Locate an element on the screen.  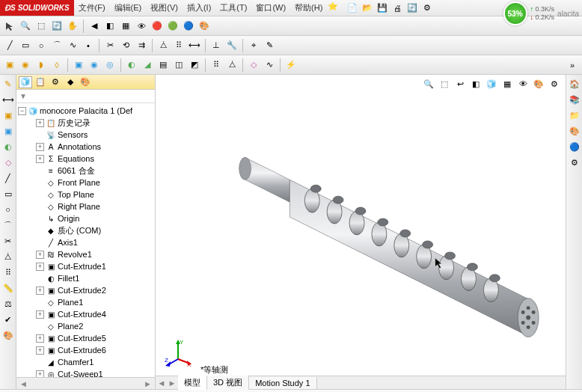
appear-icon: 🔵 is located at coordinates (575, 147).